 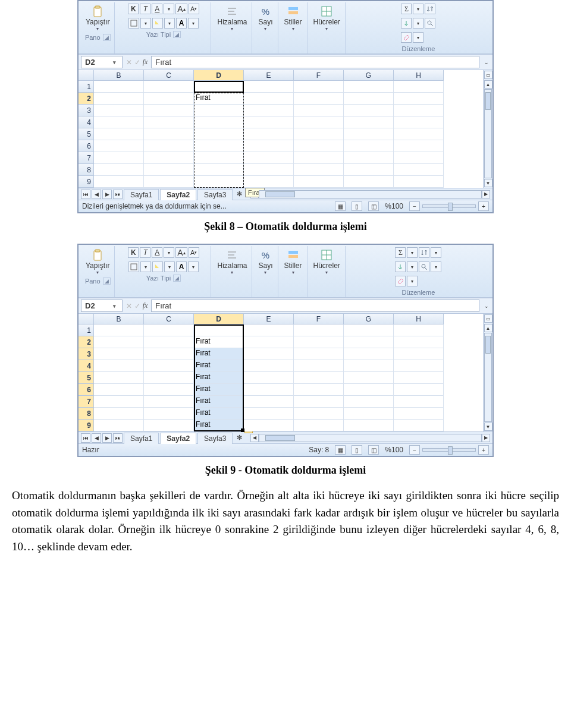 What do you see at coordinates (169, 319) in the screenshot?
I see `col-header: C` at bounding box center [169, 319].